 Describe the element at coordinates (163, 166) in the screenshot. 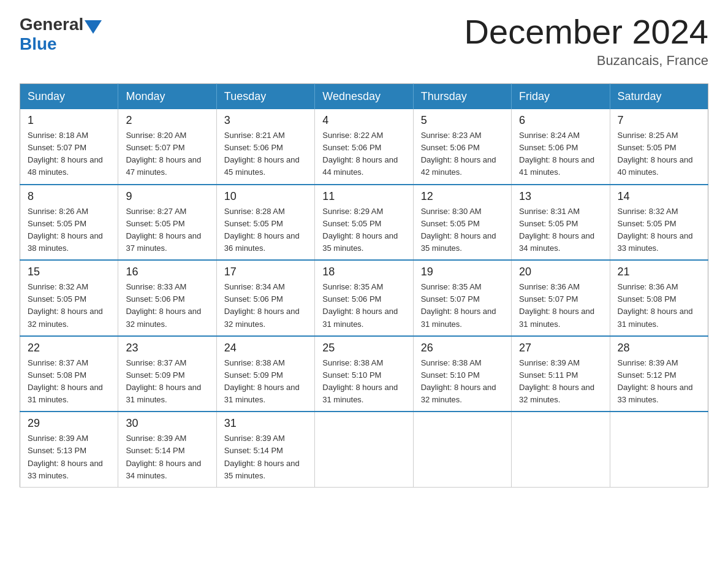

I see `daylight-label: Daylight: 8 hours and 47 minutes.` at that location.